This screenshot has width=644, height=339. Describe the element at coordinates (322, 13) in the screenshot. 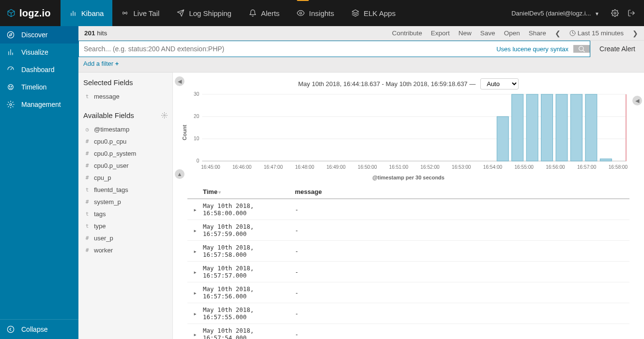

I see `top-nav: logz.io Kibana Live Tail Log Shipping Al…` at that location.